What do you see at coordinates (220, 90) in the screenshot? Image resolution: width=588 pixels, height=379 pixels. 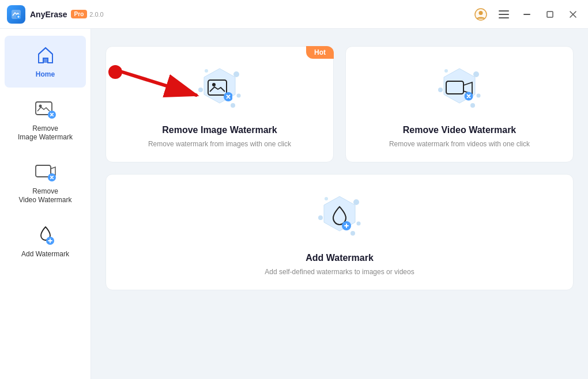 I see `remove-image-card-icon` at bounding box center [220, 90].